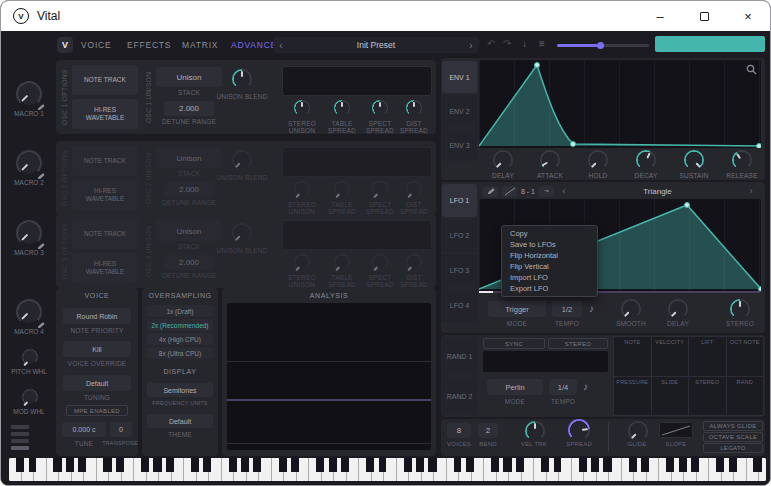 The width and height of the screenshot is (771, 486). Describe the element at coordinates (550, 234) in the screenshot. I see `menu-item-copy: Copy` at that location.